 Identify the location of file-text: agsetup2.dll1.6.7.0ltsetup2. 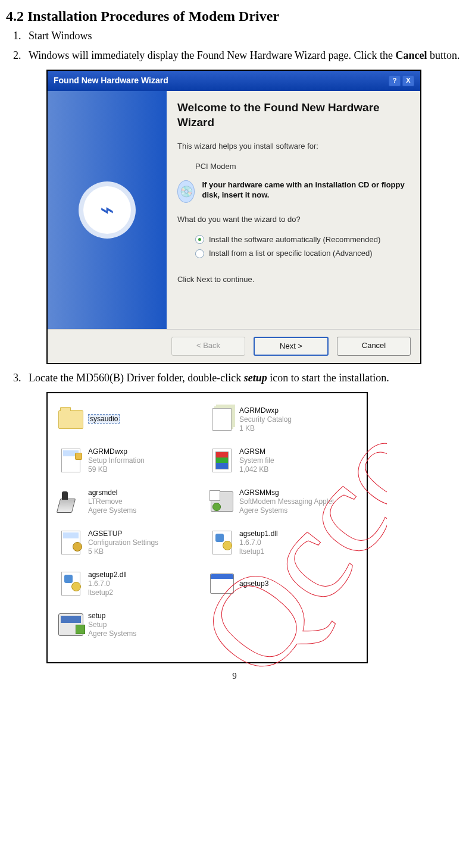
(107, 584).